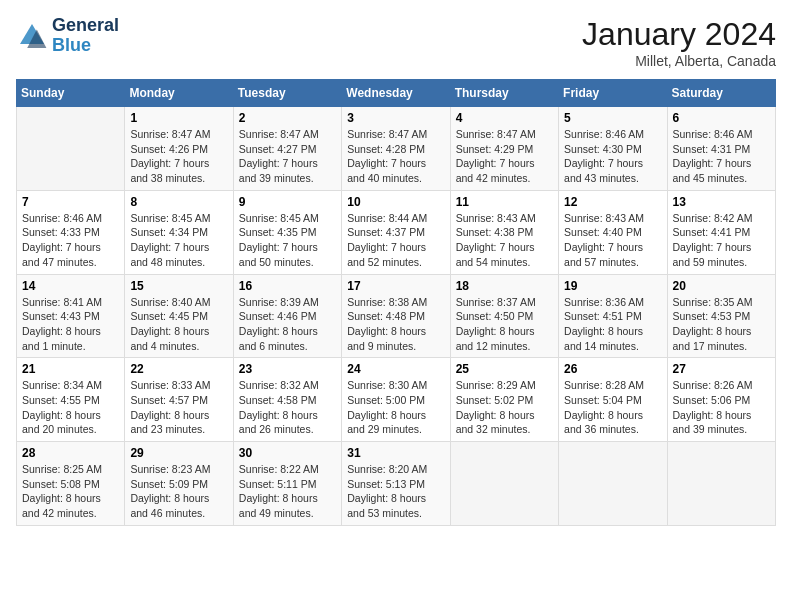  What do you see at coordinates (178, 286) in the screenshot?
I see `day-number: 15` at bounding box center [178, 286].